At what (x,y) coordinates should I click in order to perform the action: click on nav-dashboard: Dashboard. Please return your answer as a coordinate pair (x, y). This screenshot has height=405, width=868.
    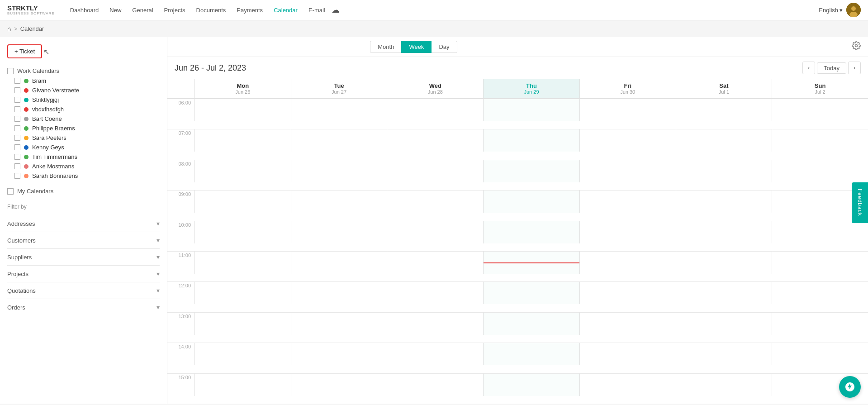
    Looking at the image, I should click on (85, 10).